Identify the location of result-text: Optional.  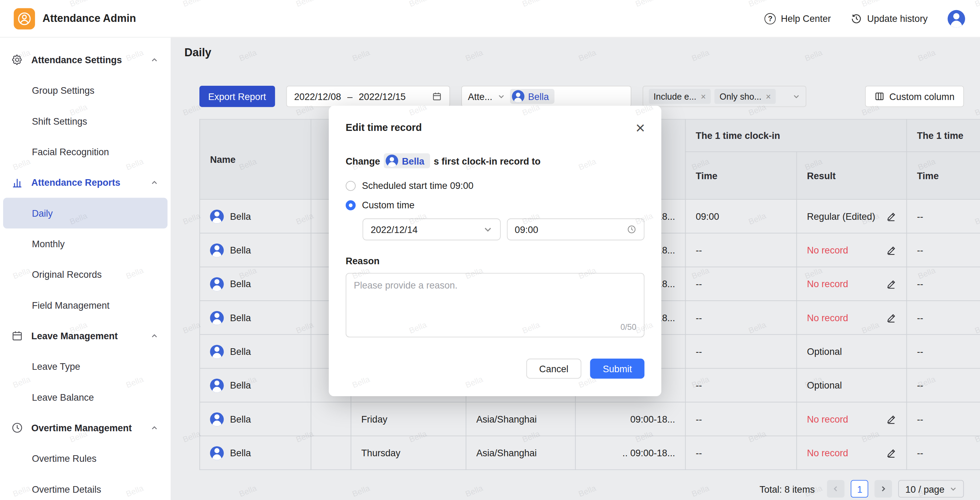
(824, 385).